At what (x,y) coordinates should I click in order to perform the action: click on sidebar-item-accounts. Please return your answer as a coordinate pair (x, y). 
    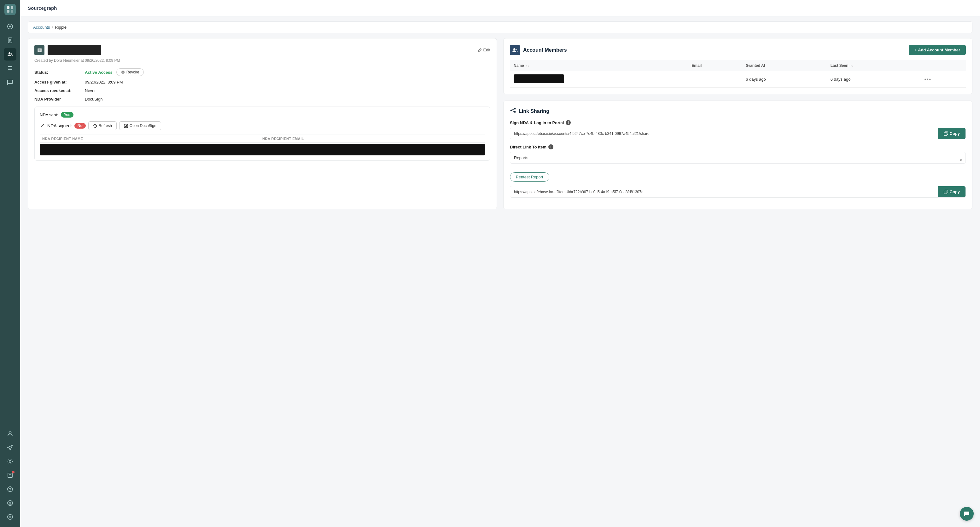
    Looking at the image, I should click on (10, 54).